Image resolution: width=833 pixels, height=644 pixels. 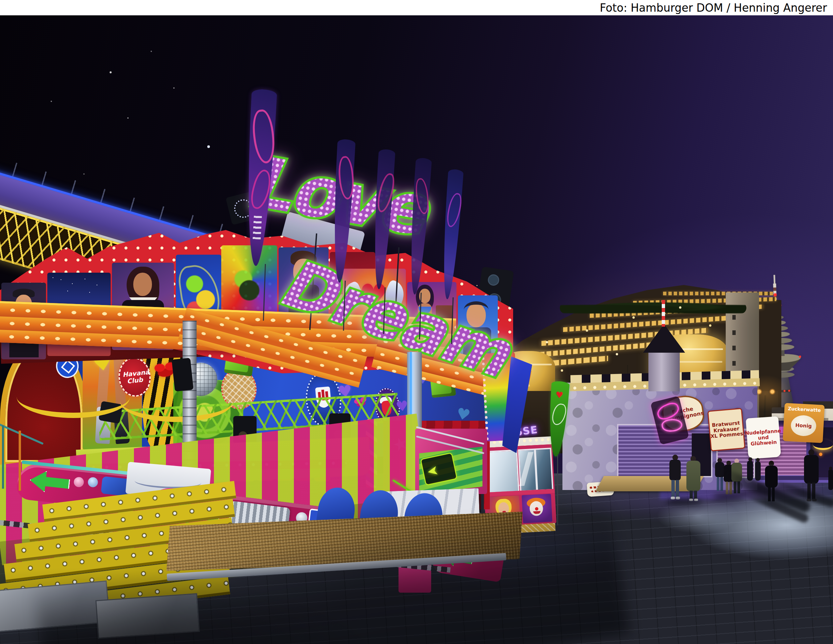 I want to click on banner-zuckerwatte-text: Zuckerwatte, so click(x=804, y=409).